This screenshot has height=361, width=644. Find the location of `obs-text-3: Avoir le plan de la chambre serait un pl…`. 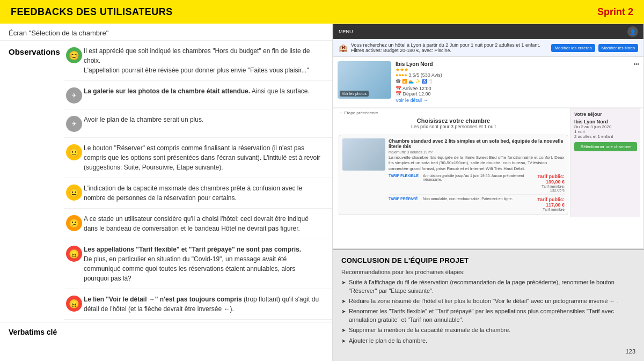

obs-text-3: Avoir le plan de la chambre serait un pl… is located at coordinates (205, 120).